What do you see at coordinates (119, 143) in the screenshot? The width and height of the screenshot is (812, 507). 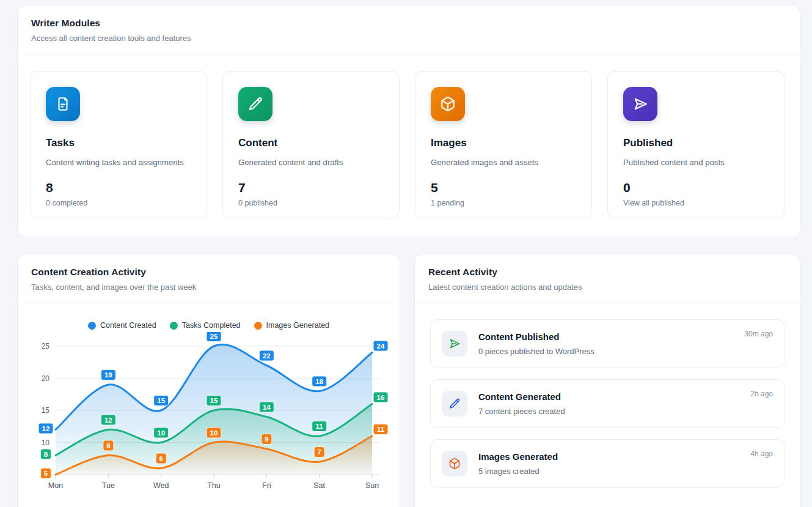 I see `module-title: Tasks` at bounding box center [119, 143].